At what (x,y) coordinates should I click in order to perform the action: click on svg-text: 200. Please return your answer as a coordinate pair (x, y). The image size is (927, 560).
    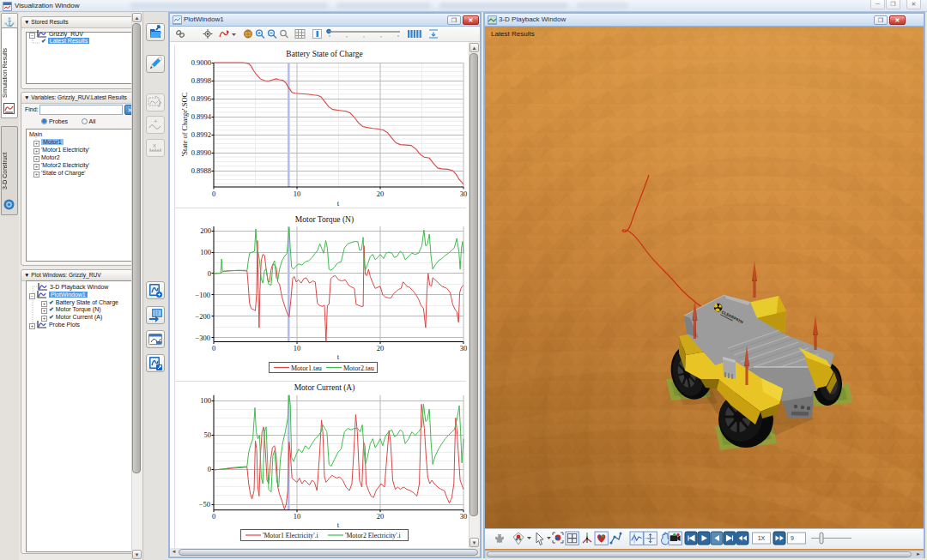
    Looking at the image, I should click on (206, 231).